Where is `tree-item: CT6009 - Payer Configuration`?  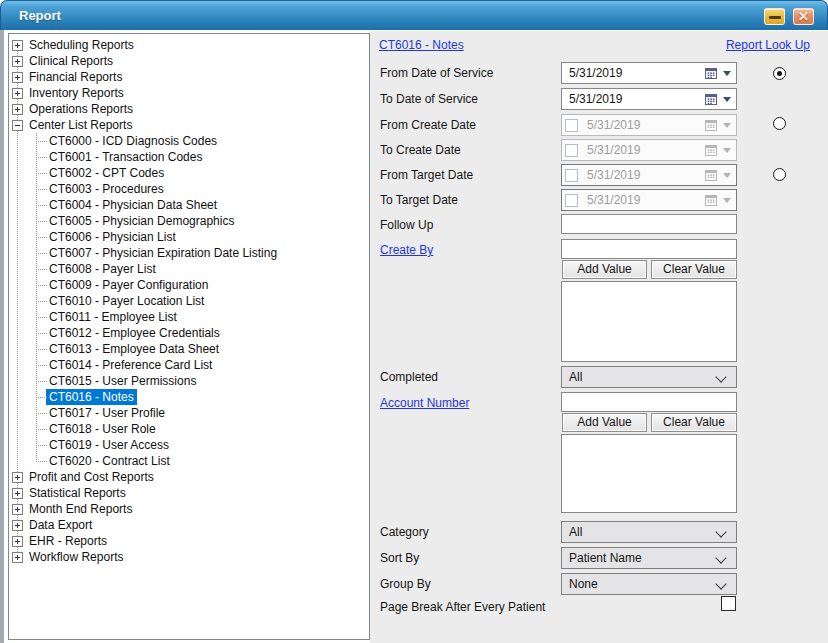
tree-item: CT6009 - Payer Configuration is located at coordinates (128, 285).